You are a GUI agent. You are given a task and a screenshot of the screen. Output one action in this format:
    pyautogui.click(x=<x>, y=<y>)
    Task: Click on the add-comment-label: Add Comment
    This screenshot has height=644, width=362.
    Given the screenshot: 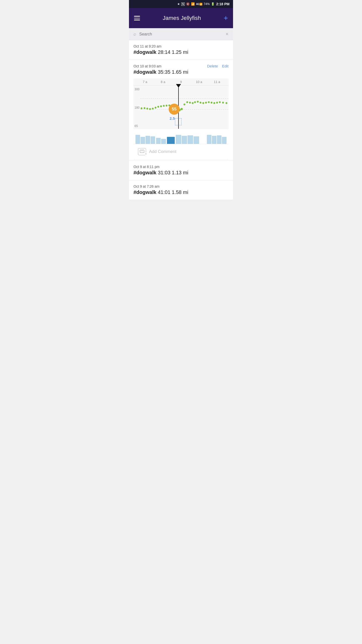 What is the action you would take?
    pyautogui.click(x=163, y=152)
    